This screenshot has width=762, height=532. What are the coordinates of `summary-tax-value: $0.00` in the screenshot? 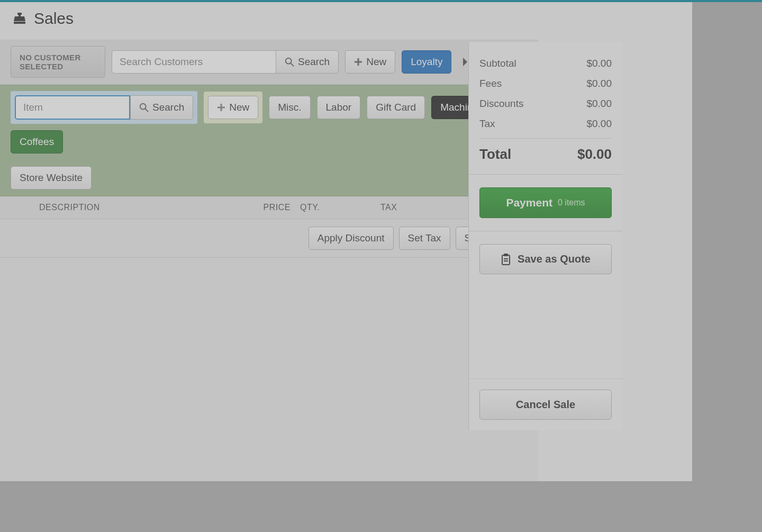 It's located at (599, 124).